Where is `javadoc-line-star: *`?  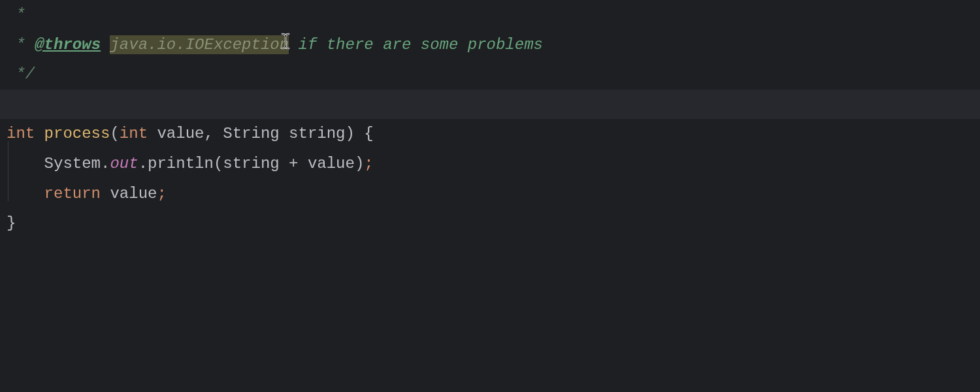 javadoc-line-star: * is located at coordinates (490, 15).